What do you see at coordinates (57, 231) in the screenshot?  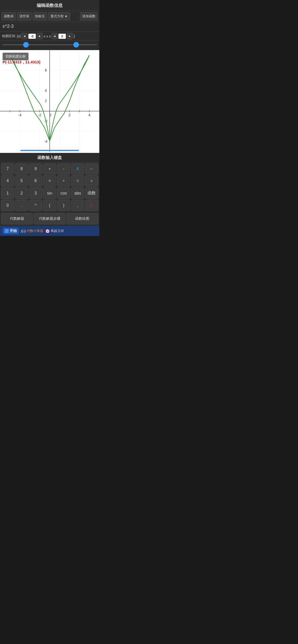 I see `geo-label: 凤姐几何` at bounding box center [57, 231].